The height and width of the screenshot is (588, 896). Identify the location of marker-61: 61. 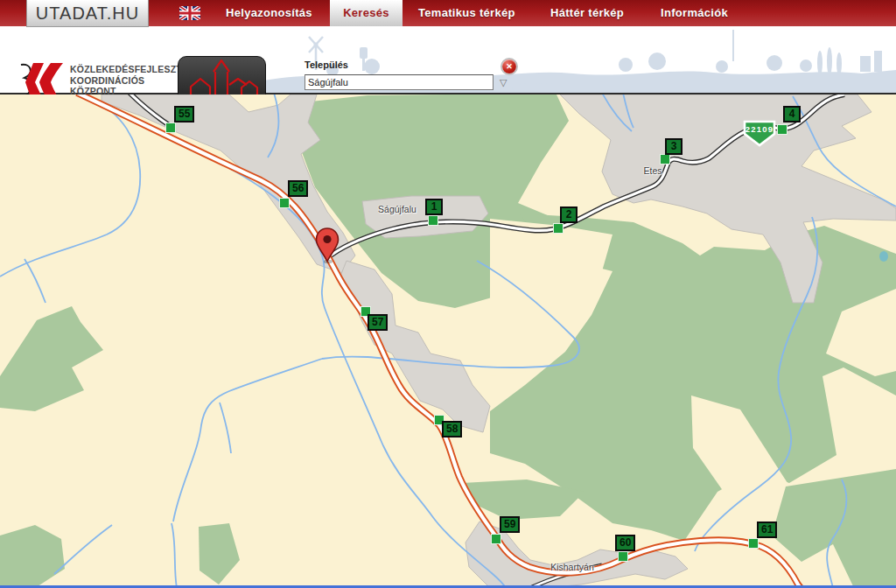
(766, 530).